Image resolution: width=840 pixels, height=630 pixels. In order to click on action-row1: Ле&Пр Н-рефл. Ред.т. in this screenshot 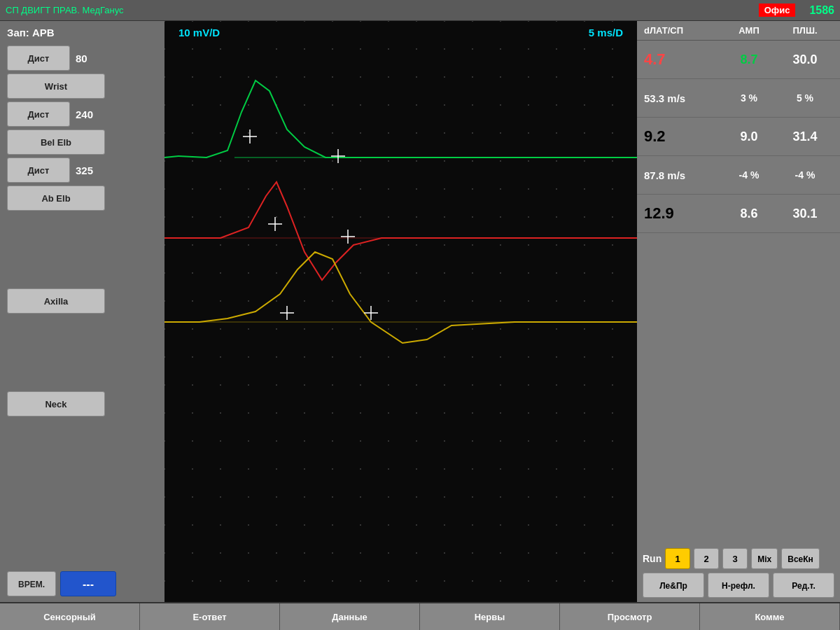, I will do `click(738, 585)`.